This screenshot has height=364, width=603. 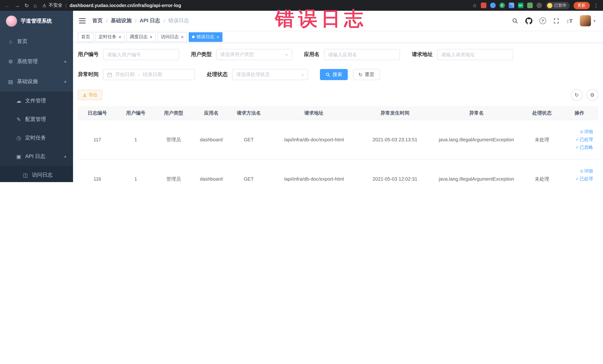 I want to click on sidebar-item-access-log: ◫访问日志, so click(x=36, y=174).